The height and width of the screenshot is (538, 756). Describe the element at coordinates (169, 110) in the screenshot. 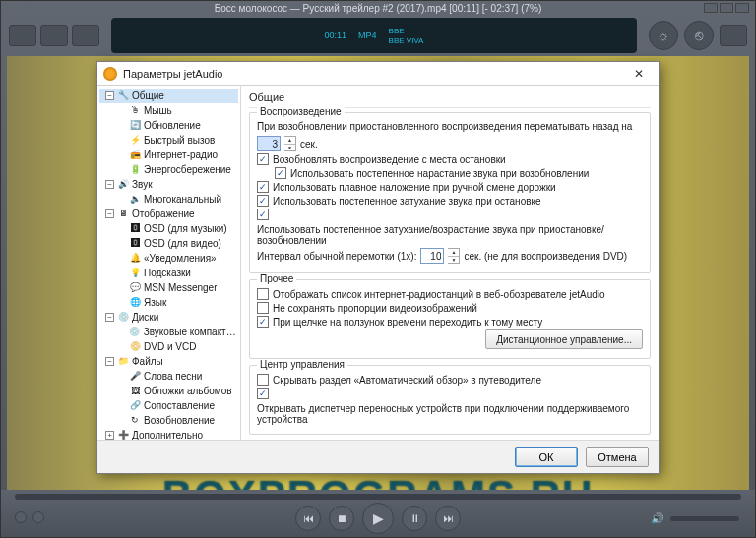

I see `tree-mouse: 🖱Мышь` at that location.